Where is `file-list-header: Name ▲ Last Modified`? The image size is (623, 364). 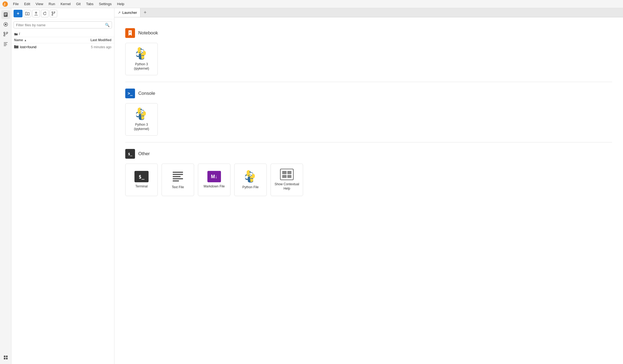
file-list-header: Name ▲ Last Modified is located at coordinates (63, 40).